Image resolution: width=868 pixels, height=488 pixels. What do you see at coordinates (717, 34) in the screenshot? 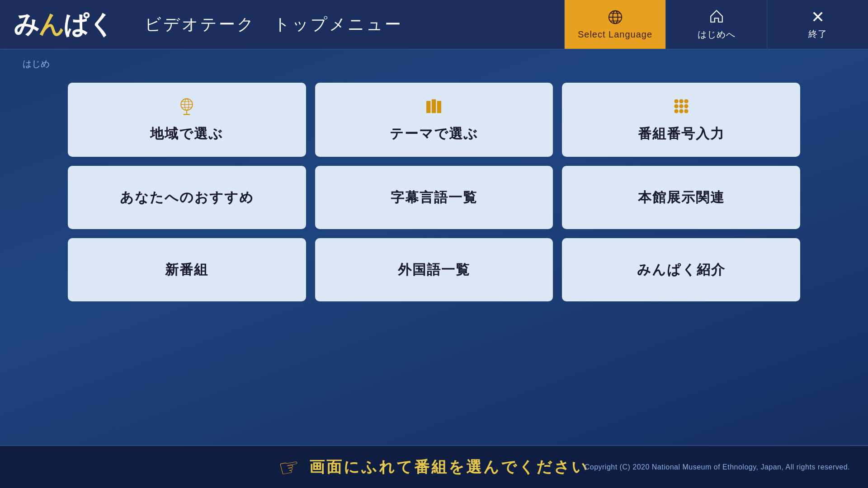
I see `home-label: はじめへ` at bounding box center [717, 34].